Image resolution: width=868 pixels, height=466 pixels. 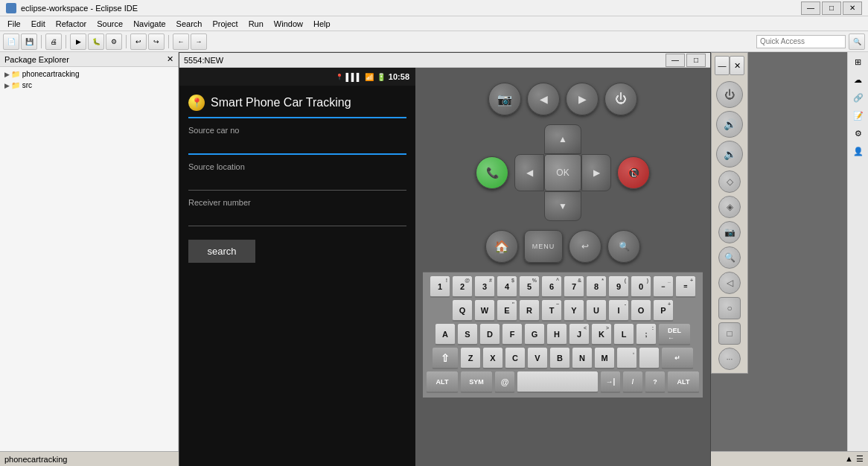 I want to click on back-btn: ↩, so click(x=585, y=246).